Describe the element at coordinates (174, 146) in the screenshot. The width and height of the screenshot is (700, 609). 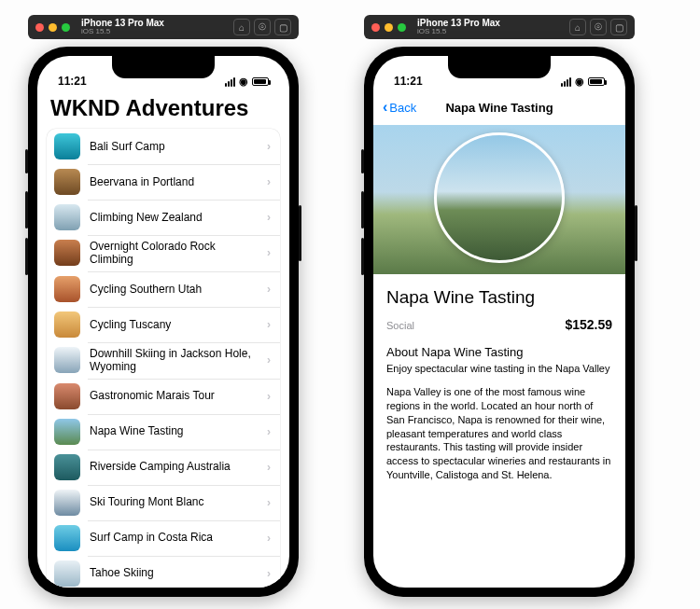
I see `list-item-label: Bali Surf Camp` at that location.